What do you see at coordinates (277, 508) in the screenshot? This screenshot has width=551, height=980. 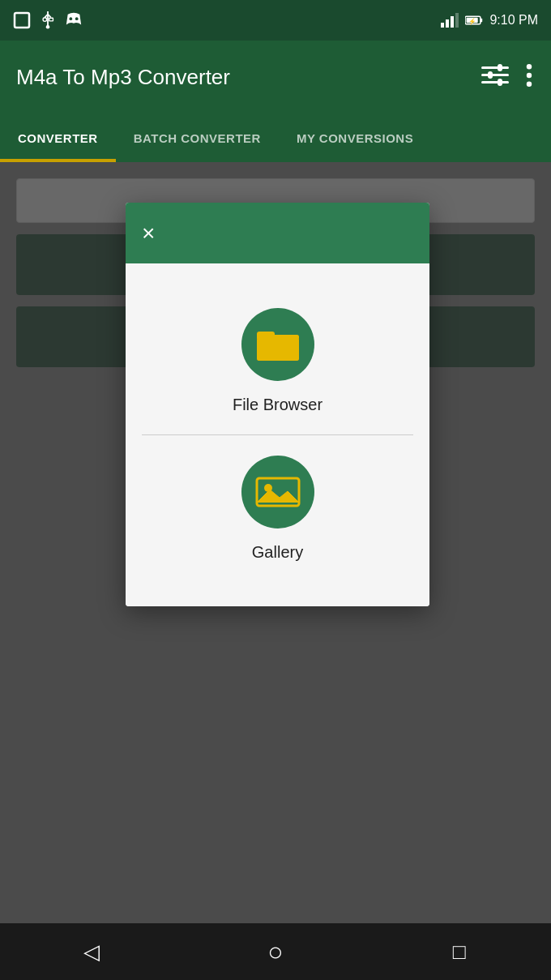 I see `gallery-option: Gallery` at bounding box center [277, 508].